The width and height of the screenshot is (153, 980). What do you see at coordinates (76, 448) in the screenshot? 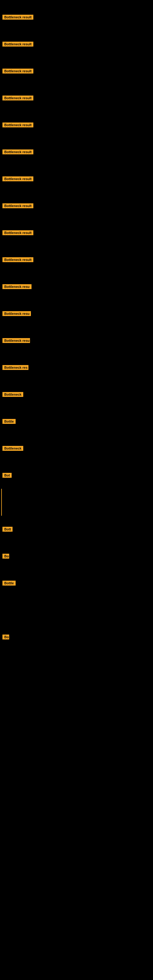
I see `bottleneck-row-17: Bottleneck` at bounding box center [76, 448].